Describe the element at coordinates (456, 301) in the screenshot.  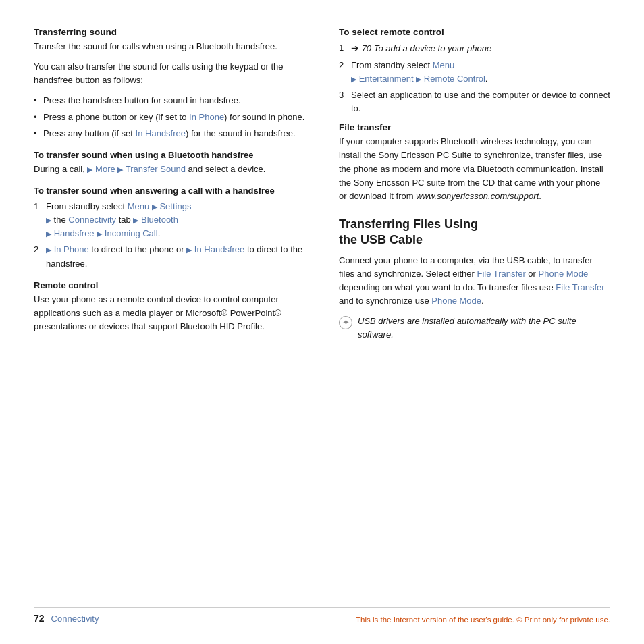
I see `link-phone-mode2: Phone Mode` at that location.